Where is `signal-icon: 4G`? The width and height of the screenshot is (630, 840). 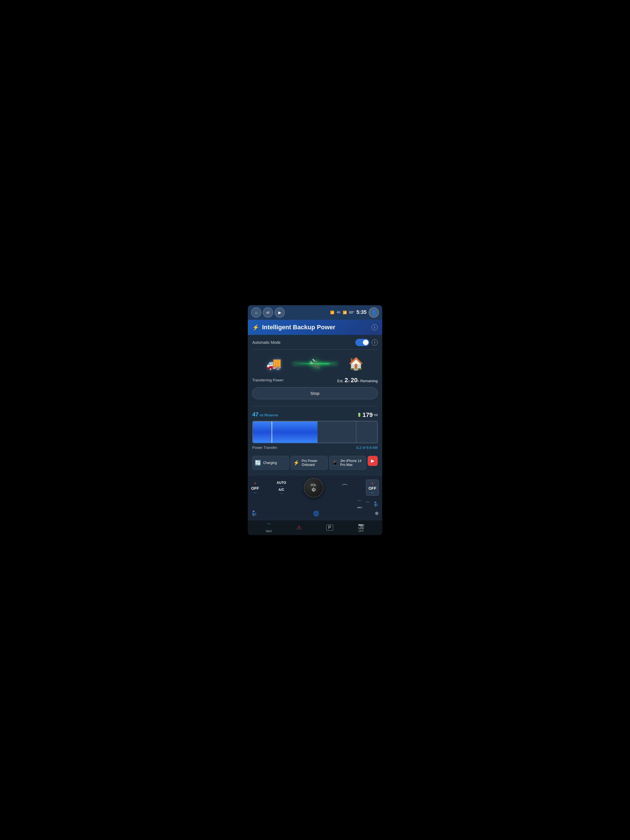
signal-icon: 4G is located at coordinates (338, 312).